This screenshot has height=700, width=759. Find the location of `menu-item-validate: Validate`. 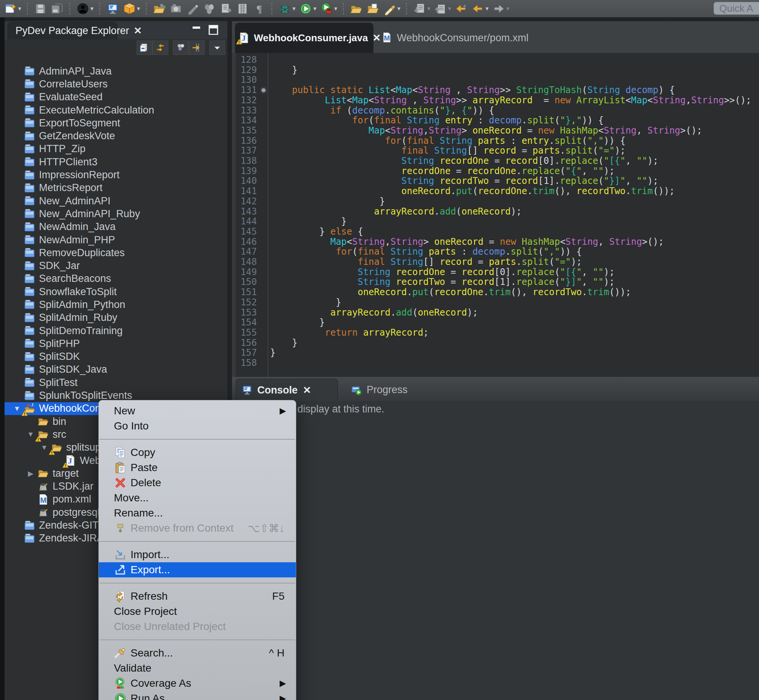

menu-item-validate: Validate is located at coordinates (197, 668).